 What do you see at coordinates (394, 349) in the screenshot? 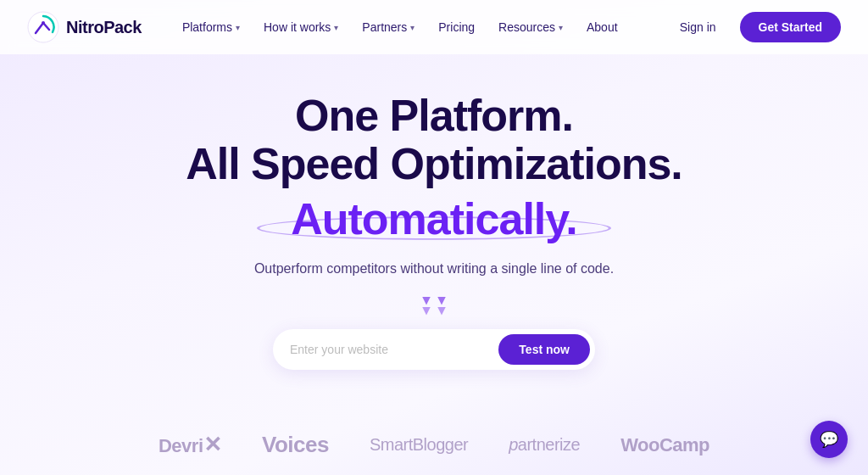
I see `website-input` at bounding box center [394, 349].